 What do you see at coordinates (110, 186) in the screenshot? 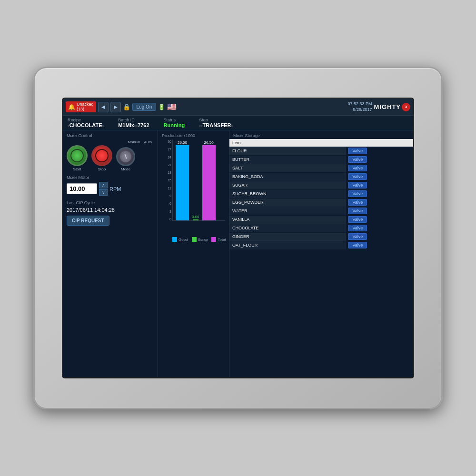
I see `motor-section: Mixer Motor ∧ ∨ RPM` at bounding box center [110, 186].